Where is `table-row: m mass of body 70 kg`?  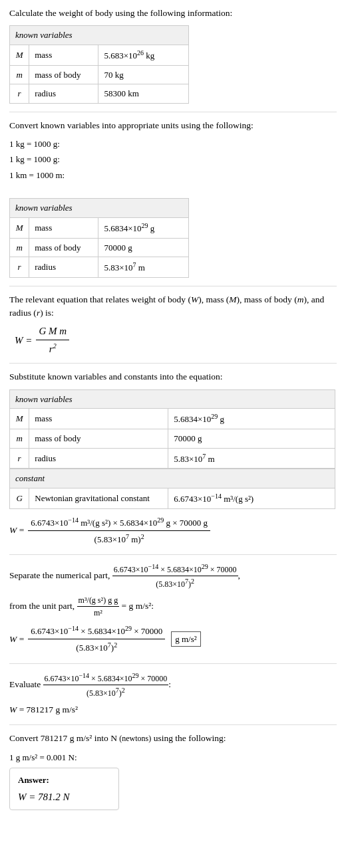 table-row: m mass of body 70 kg is located at coordinates (100, 74).